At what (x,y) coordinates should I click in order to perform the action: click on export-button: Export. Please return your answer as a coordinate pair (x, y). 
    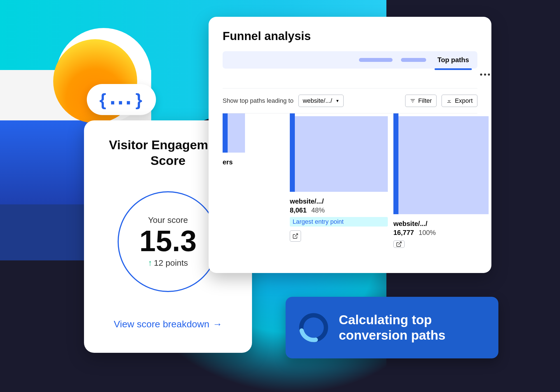
    Looking at the image, I should click on (459, 101).